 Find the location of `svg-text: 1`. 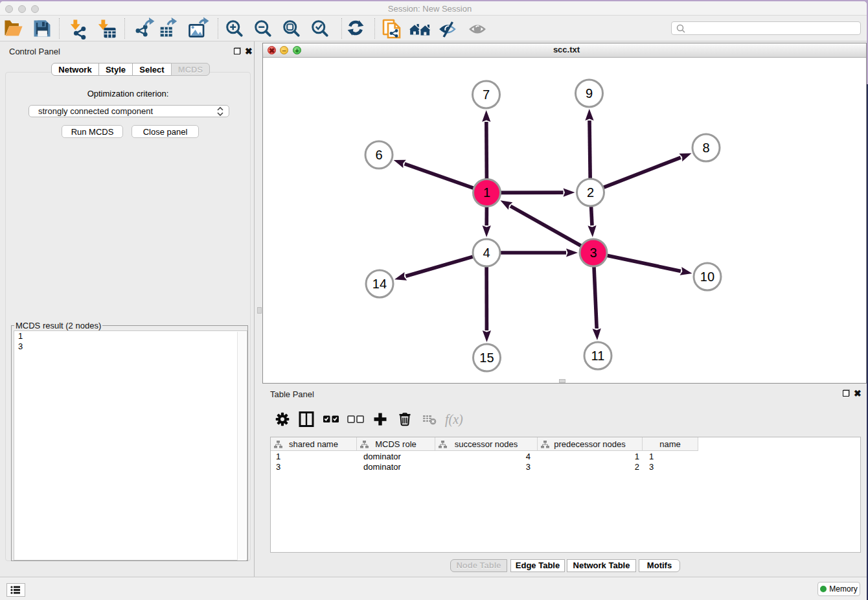

svg-text: 1 is located at coordinates (487, 192).